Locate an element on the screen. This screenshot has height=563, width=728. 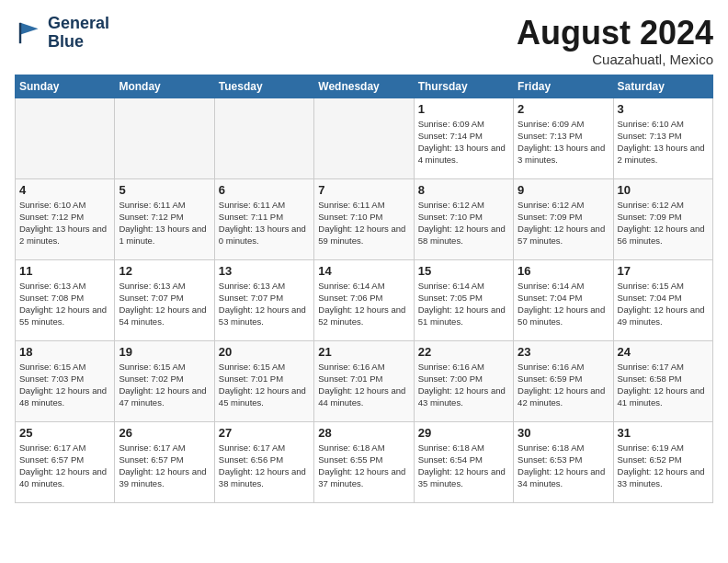
day-detail: Sunrise: 6:17 AMSunset: 6:58 PMDaylight:… is located at coordinates (664, 385).